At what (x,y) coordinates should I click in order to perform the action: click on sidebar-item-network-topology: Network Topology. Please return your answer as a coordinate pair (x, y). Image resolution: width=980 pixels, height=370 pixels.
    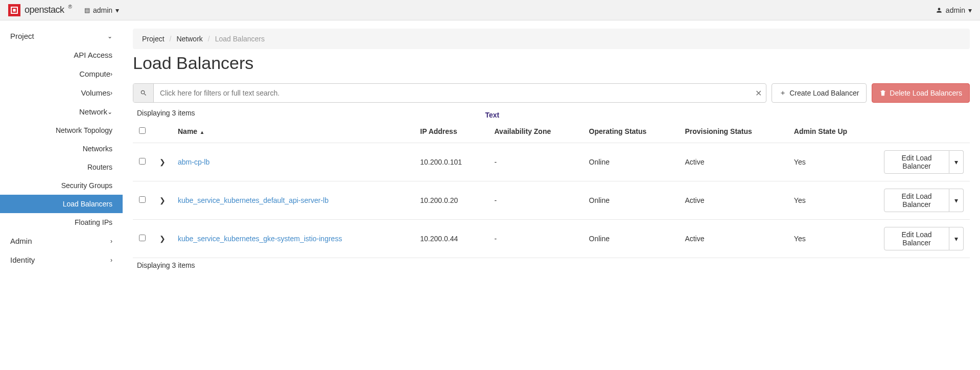
    Looking at the image, I should click on (61, 130).